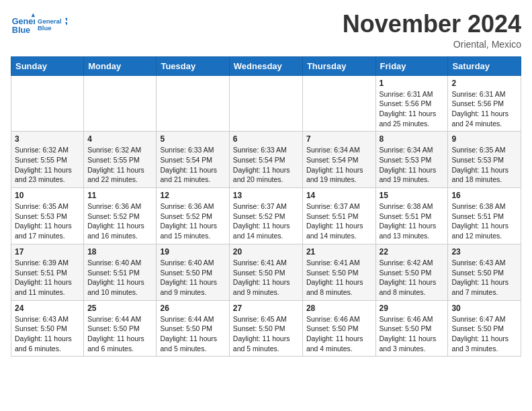  What do you see at coordinates (412, 83) in the screenshot?
I see `day-number: 1` at bounding box center [412, 83].